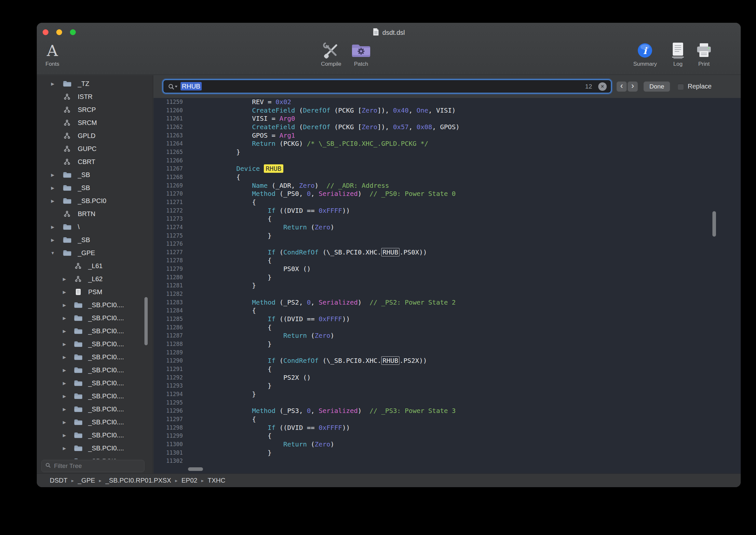  I want to click on sidebar-item-tz: ▶_TZ, so click(95, 84).